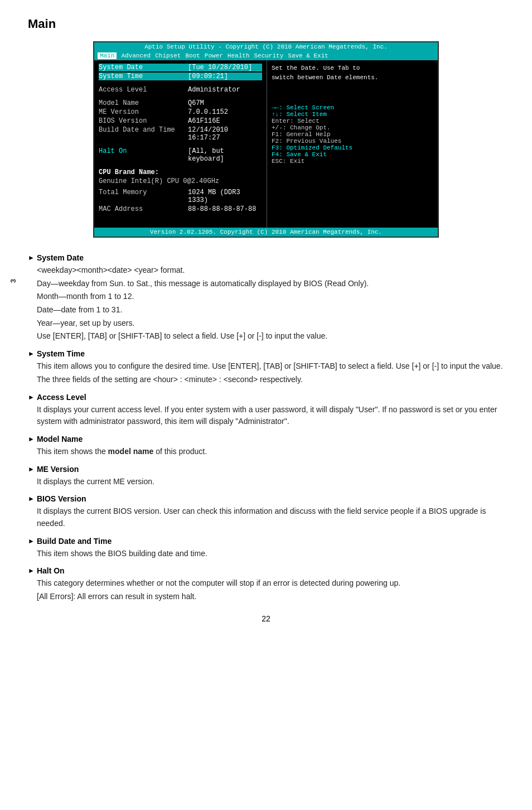 This screenshot has width=532, height=810. Describe the element at coordinates (143, 90) in the screenshot. I see `bios-label-access-level: Access Level` at that location.